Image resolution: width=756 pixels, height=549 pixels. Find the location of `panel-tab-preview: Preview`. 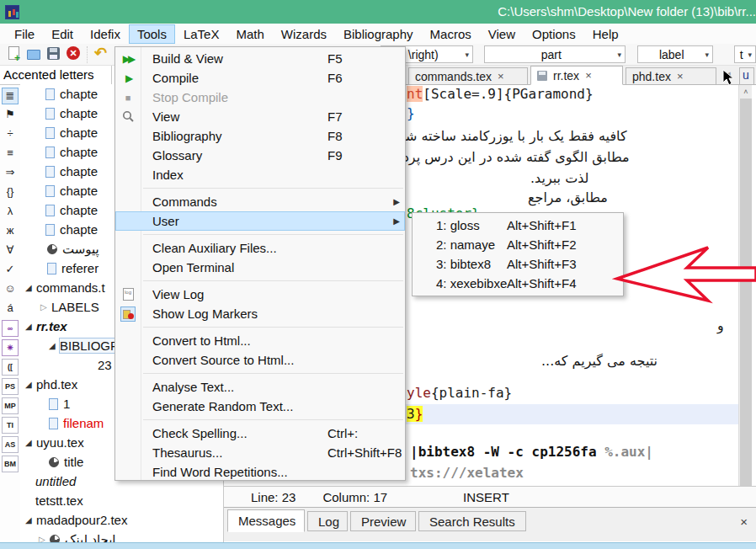

panel-tab-preview: Preview is located at coordinates (383, 521).